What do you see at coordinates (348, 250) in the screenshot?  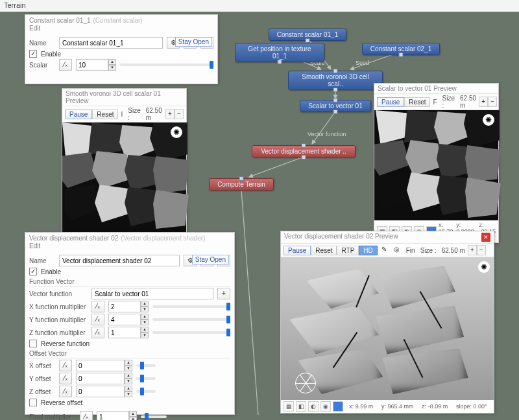 I see `rtp-button: RTP` at bounding box center [348, 250].